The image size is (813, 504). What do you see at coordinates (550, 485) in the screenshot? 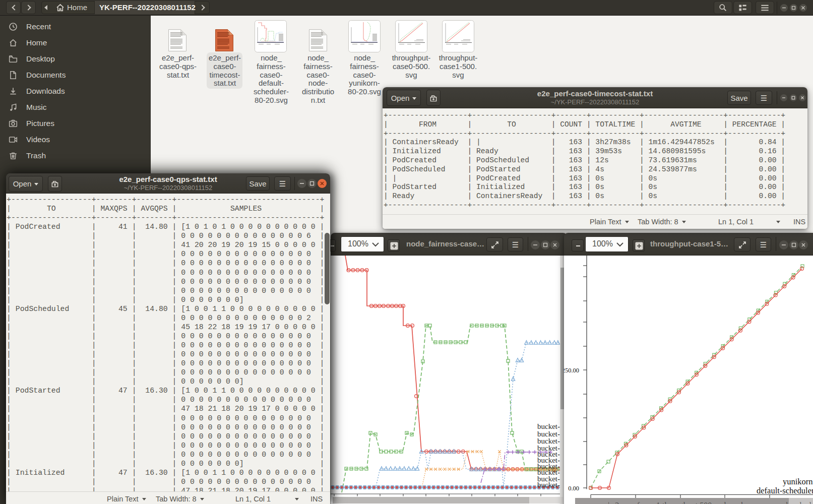
I see `svg-text: bucket-9` at bounding box center [550, 485].